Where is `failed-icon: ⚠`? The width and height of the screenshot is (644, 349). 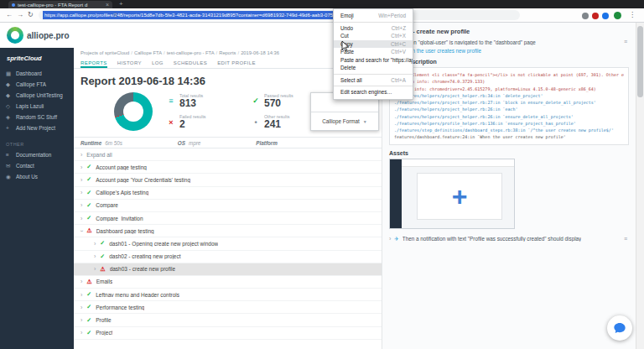 failed-icon: ⚠ is located at coordinates (89, 282).